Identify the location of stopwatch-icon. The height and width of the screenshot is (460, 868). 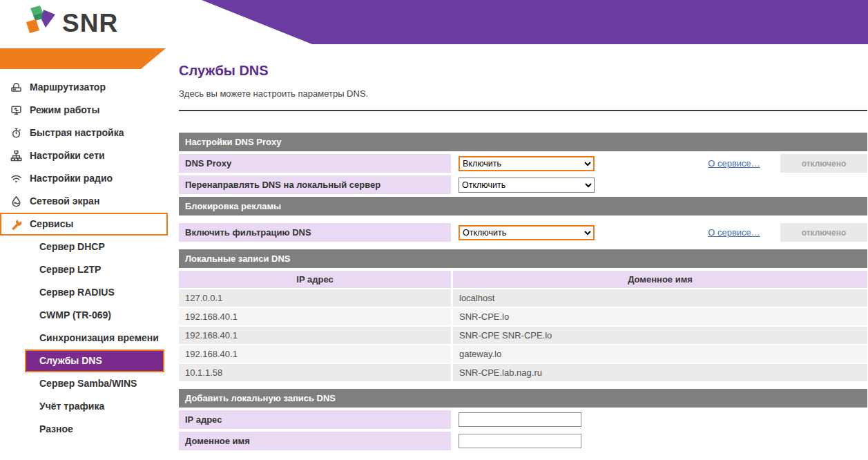
(17, 133).